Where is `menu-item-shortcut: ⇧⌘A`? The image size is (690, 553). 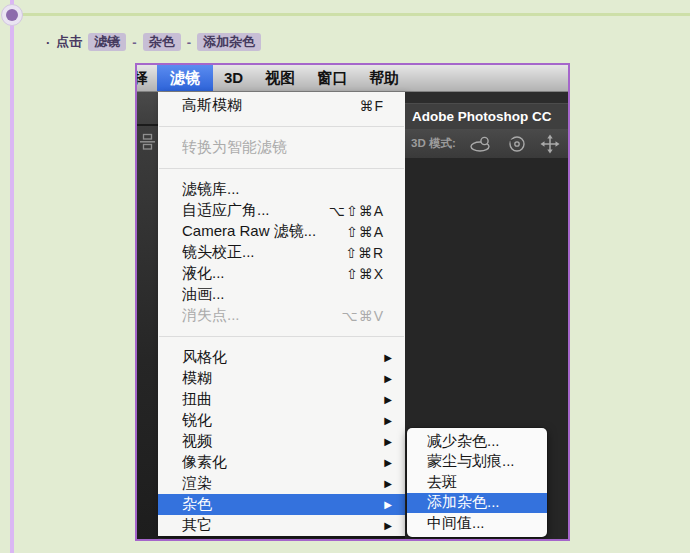
menu-item-shortcut: ⇧⌘A is located at coordinates (365, 232).